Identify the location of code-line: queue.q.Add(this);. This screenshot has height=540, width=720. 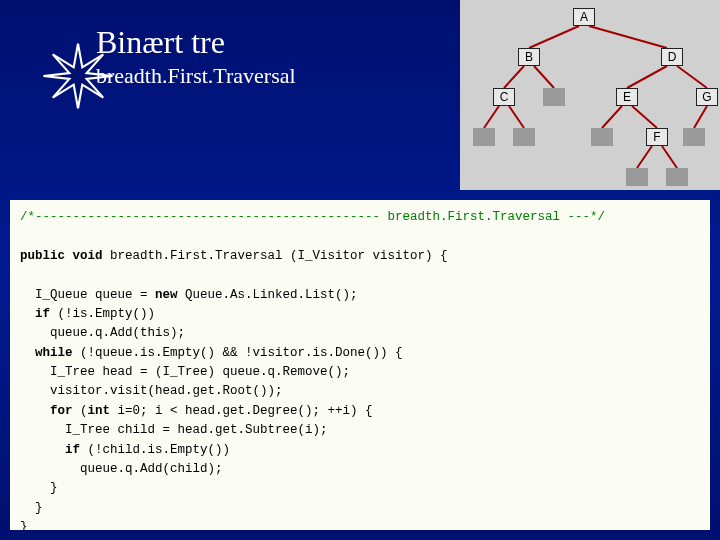
(102, 333).